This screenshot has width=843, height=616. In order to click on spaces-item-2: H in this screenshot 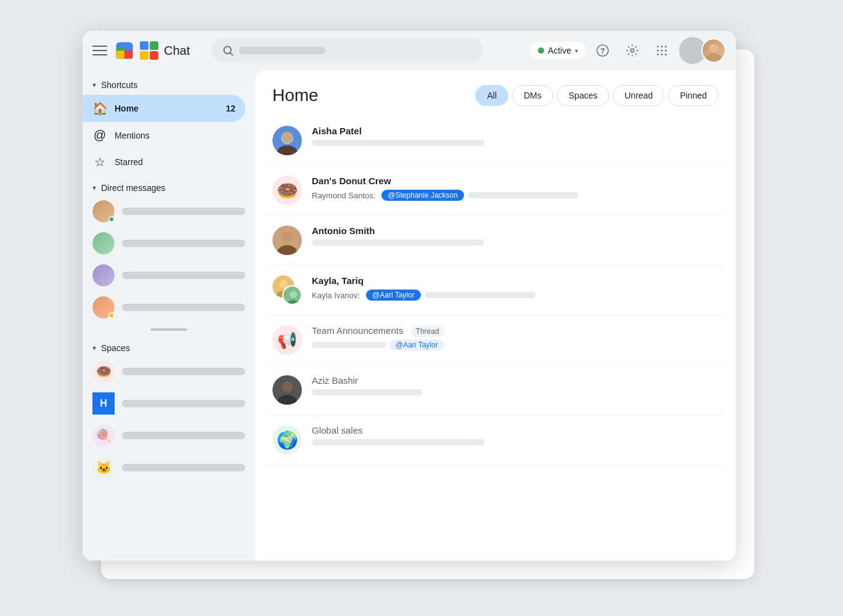, I will do `click(169, 403)`.